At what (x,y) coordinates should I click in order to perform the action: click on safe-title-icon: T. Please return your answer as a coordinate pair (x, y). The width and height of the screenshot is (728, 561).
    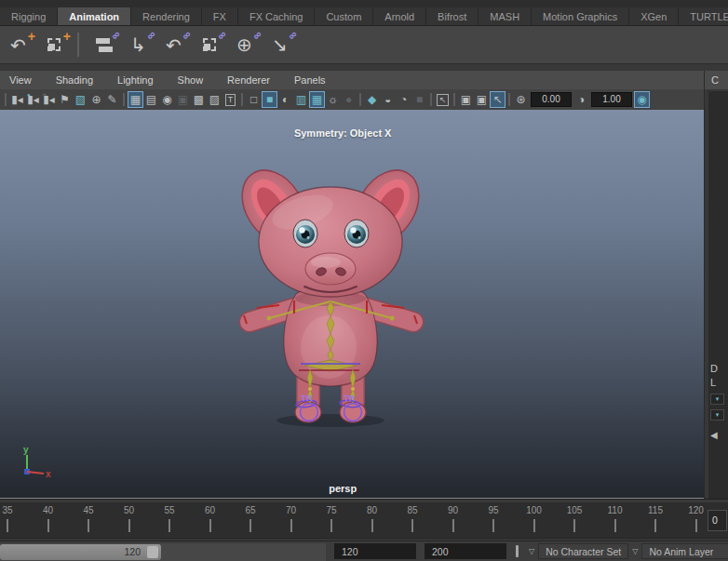
    Looking at the image, I should click on (231, 100).